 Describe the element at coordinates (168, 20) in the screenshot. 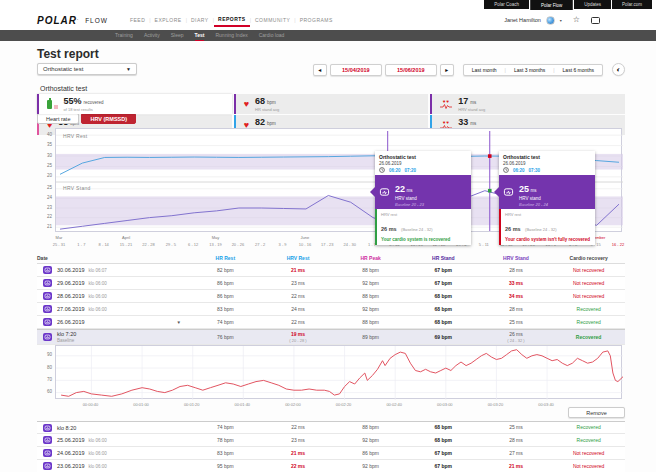

I see `nav-item-explore: EXPLORE` at that location.